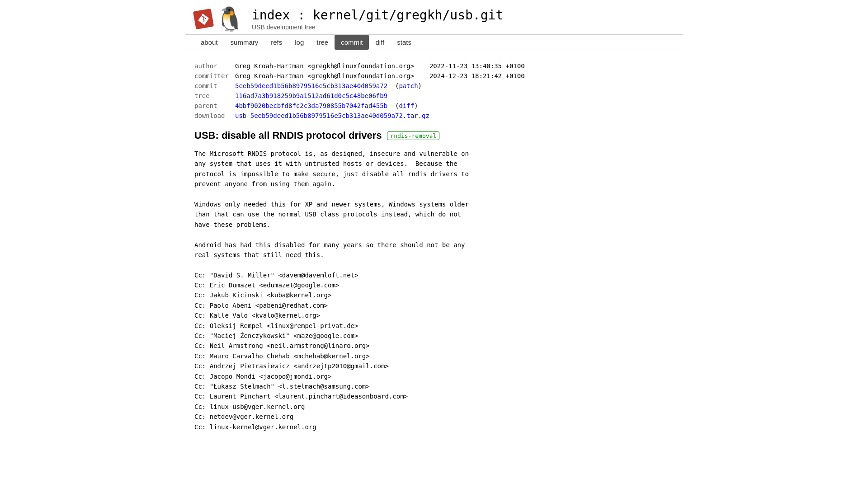 The width and height of the screenshot is (868, 488). Describe the element at coordinates (332, 116) in the screenshot. I see `download-link: usb-5eeb59deed1b56b8979516e5cb313ae40d05…` at that location.